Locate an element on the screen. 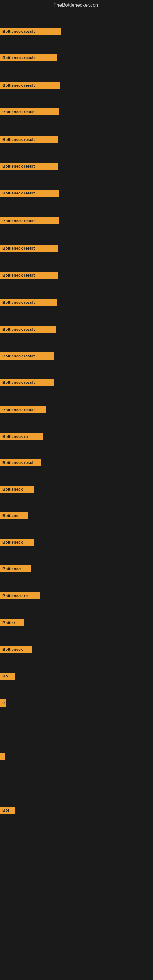  bottleneck-item-1: Bottleneck result is located at coordinates (30, 32).